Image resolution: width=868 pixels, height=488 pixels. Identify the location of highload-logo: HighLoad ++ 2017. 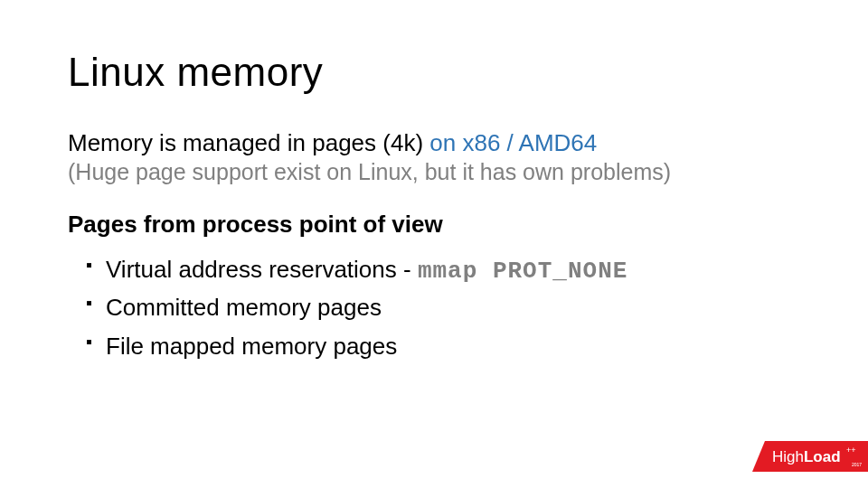
(810, 456).